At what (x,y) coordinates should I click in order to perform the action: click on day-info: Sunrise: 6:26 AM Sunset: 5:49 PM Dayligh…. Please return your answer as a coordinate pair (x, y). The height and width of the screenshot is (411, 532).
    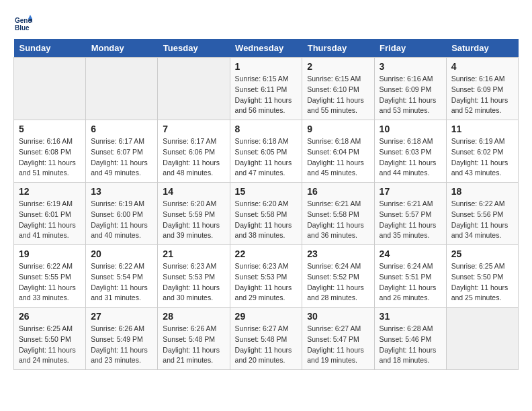
    Looking at the image, I should click on (122, 345).